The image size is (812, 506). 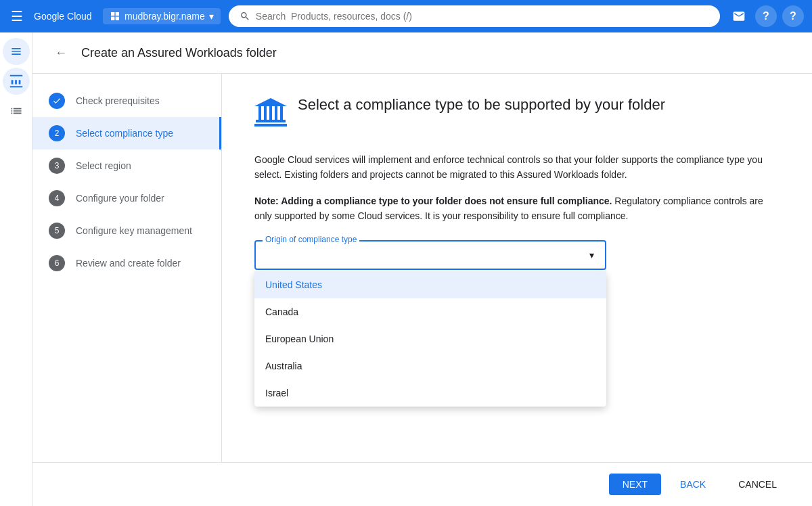 What do you see at coordinates (16, 81) in the screenshot?
I see `sidebar-assured-workloads-icon` at bounding box center [16, 81].